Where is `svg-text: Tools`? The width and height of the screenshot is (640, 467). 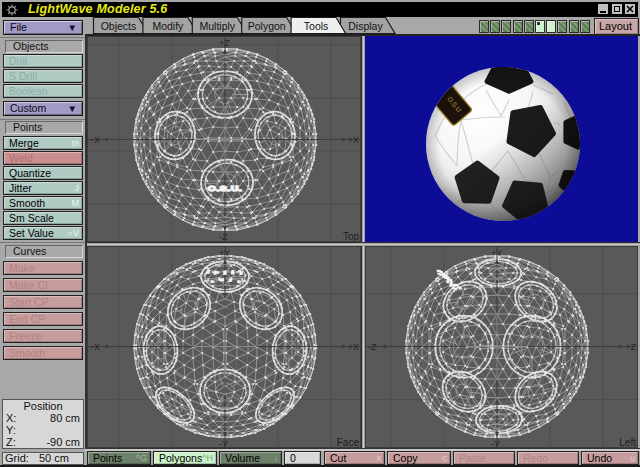 svg-text: Tools is located at coordinates (316, 26).